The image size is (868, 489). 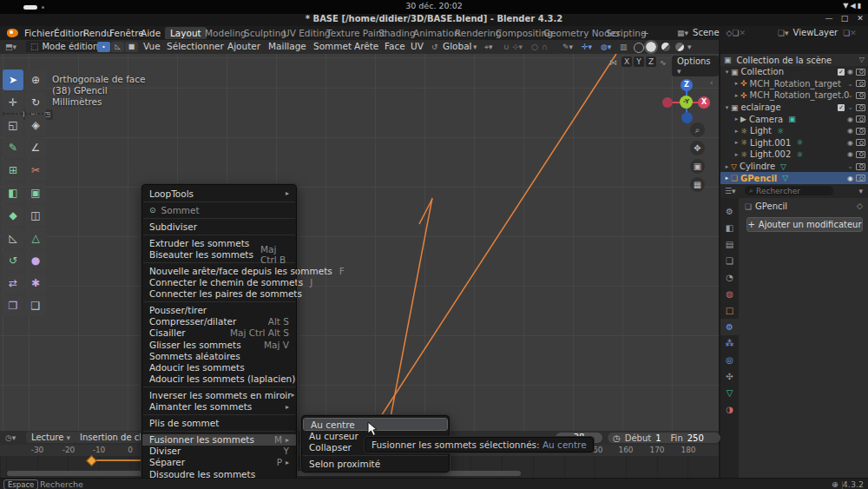 I want to click on checkbox-icon: ✓, so click(x=841, y=72).